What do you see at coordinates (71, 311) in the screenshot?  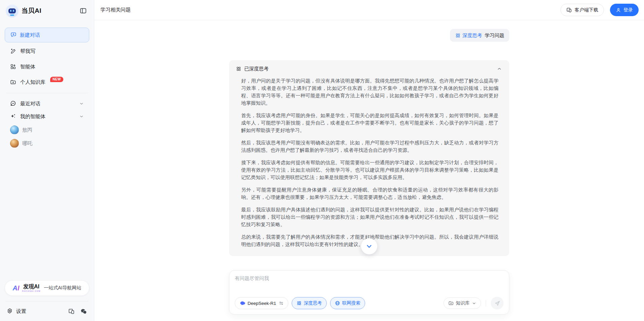 I see `devices-icon` at bounding box center [71, 311].